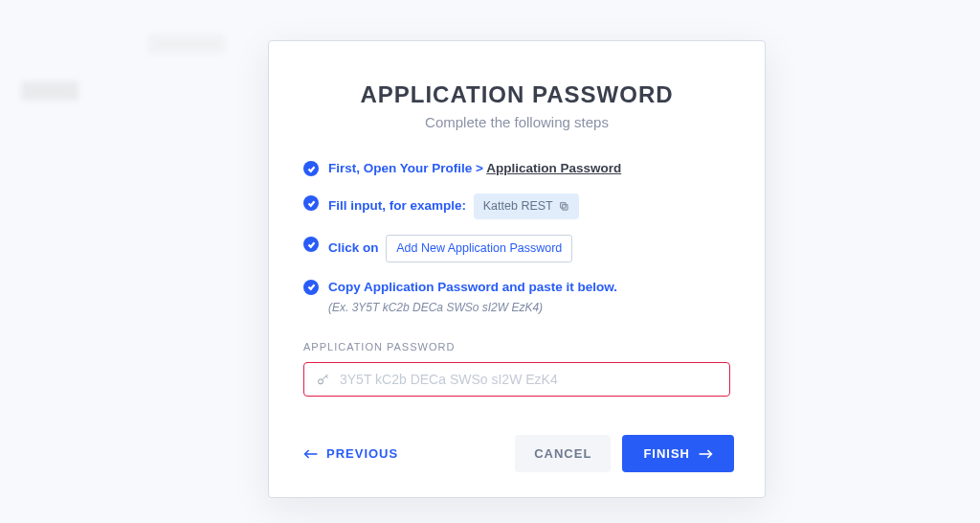  What do you see at coordinates (517, 454) in the screenshot?
I see `modal-actions: PREVIOUS CANCEL FINISH` at bounding box center [517, 454].